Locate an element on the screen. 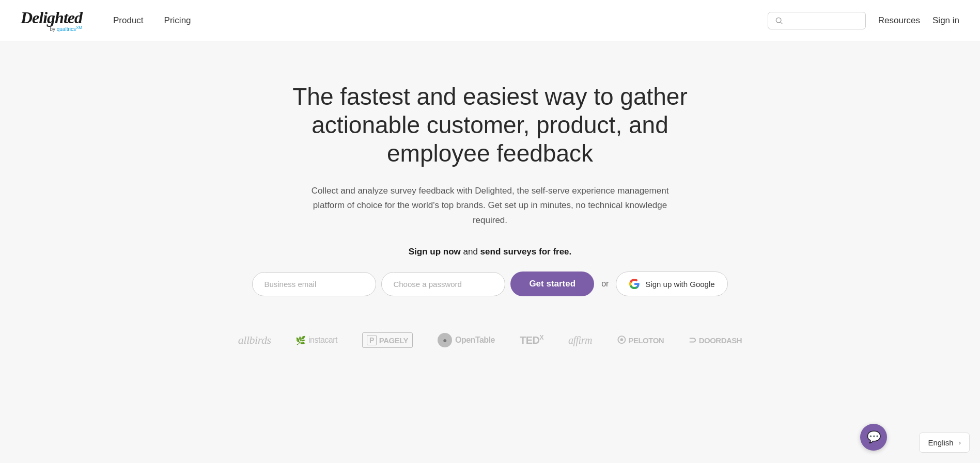 The width and height of the screenshot is (980, 463). signup-form: Get started or Sign up with Google is located at coordinates (490, 284).